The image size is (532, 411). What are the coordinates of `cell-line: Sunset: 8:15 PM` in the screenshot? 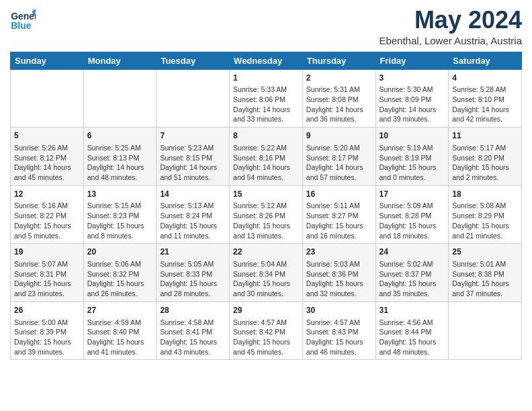 It's located at (193, 158).